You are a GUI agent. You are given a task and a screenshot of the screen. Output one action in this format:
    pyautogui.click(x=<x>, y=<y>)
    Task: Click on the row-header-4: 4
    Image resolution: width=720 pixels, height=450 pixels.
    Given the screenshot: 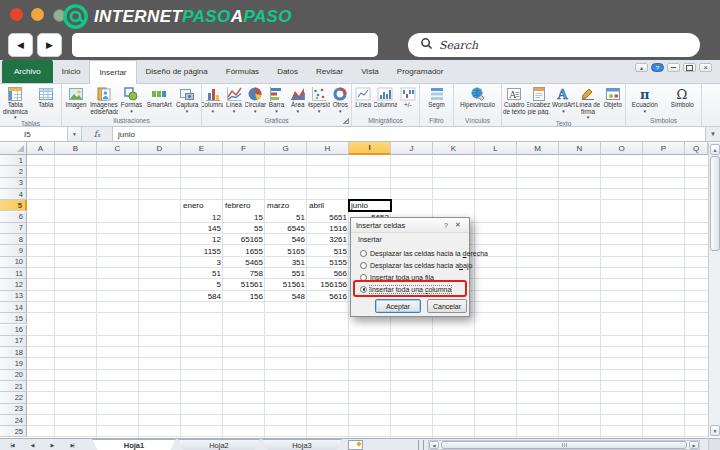 What is the action you would take?
    pyautogui.click(x=14, y=194)
    